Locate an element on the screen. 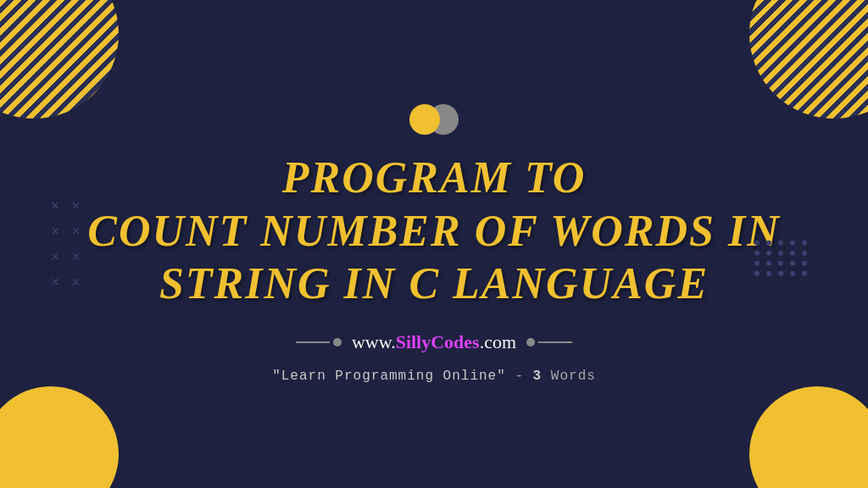  decorative-circle-bottom-right is located at coordinates (809, 437).